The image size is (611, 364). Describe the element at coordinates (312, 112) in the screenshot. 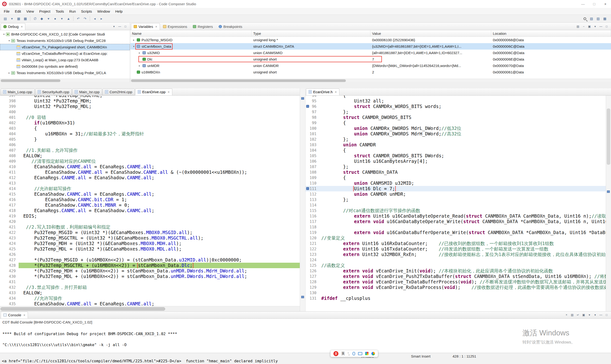

I see `line-number-gutter: 97` at that location.